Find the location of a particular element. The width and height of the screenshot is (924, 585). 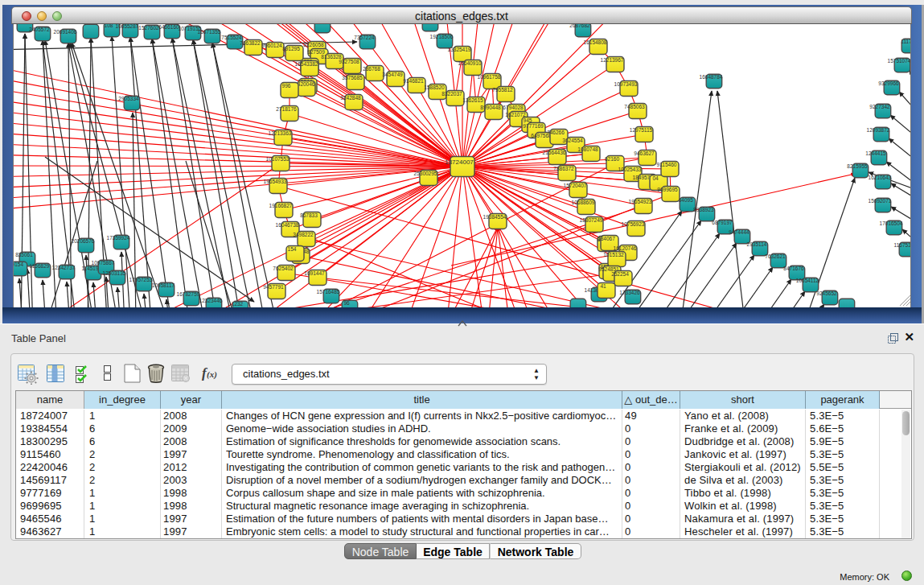

svg-text: 7357224 is located at coordinates (364, 37).